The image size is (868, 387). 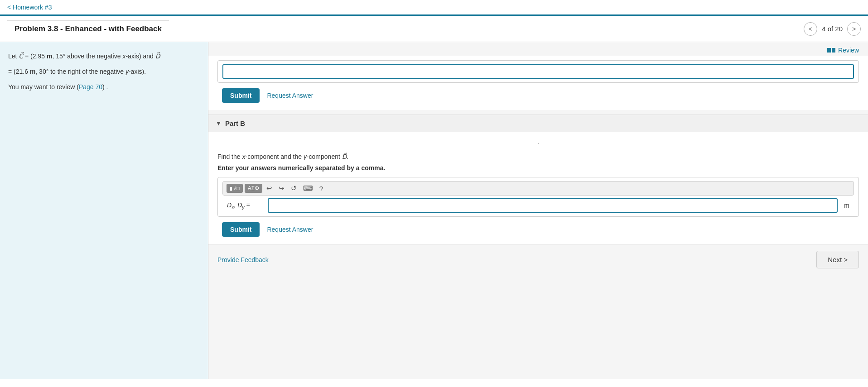 I want to click on part-a-input, so click(x=538, y=72).